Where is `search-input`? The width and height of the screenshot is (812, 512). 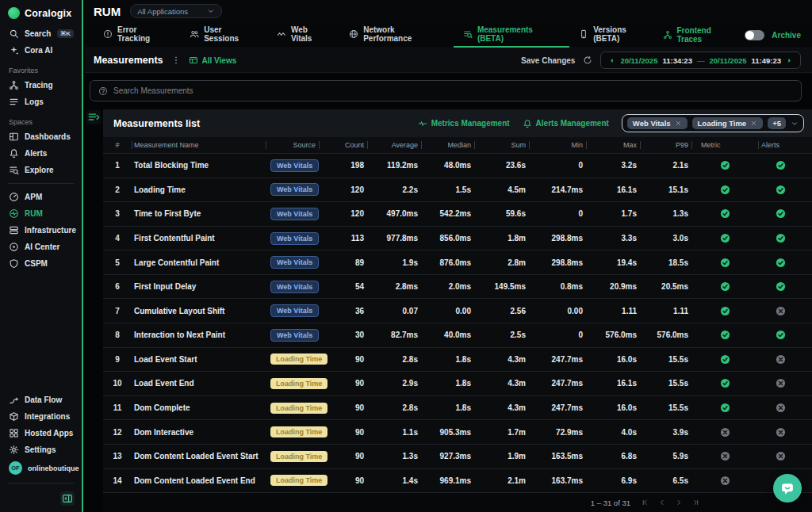 search-input is located at coordinates (454, 90).